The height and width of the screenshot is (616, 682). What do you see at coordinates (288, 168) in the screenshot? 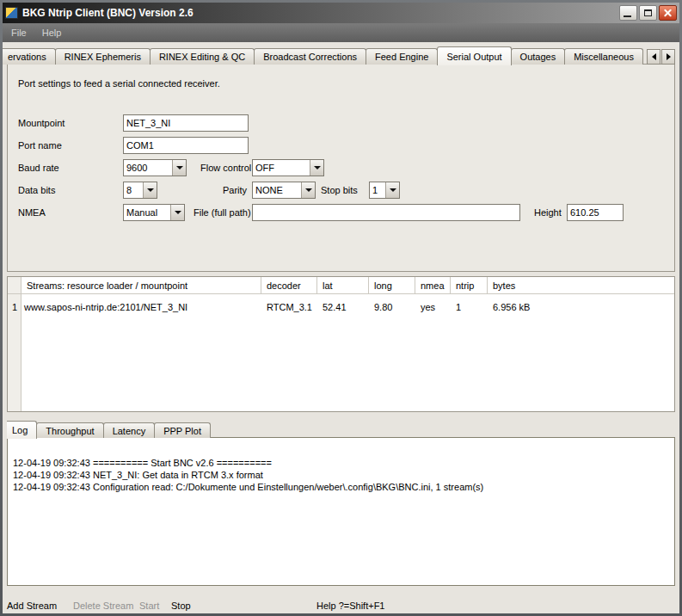
I see `flow-control-select: OFF` at bounding box center [288, 168].